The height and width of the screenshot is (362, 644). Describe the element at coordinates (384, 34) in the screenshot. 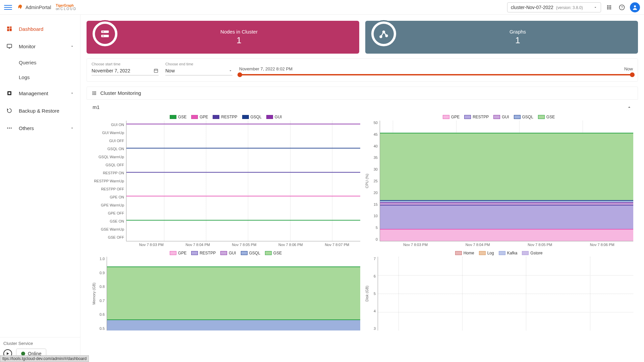

I see `graphs-medal-icon` at that location.